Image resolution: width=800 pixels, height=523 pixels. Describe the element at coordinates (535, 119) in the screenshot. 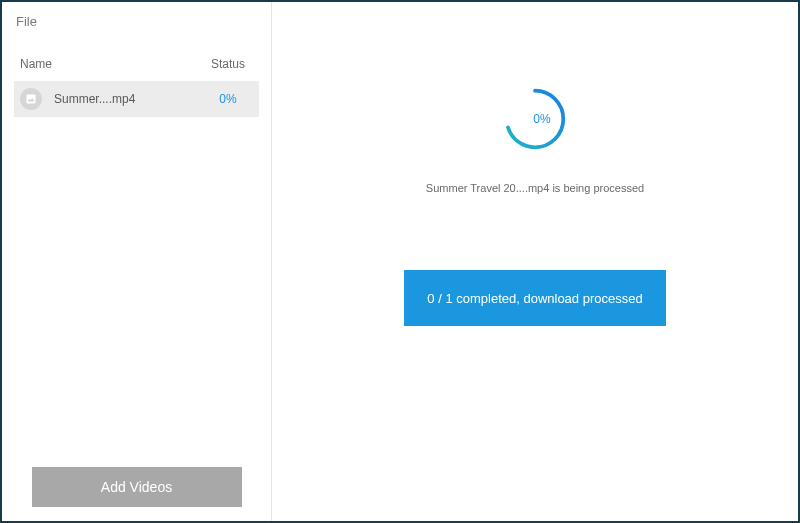

I see `progress-percent: 0%` at that location.